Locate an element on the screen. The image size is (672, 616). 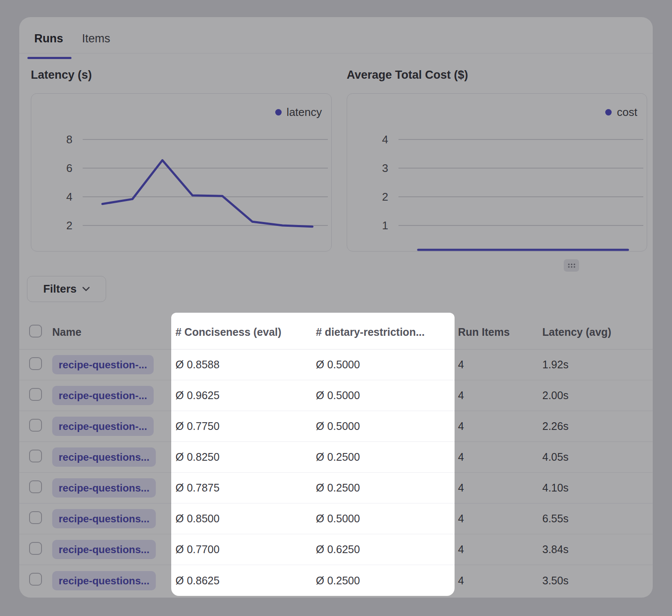
latency-avg-value: 4.05s is located at coordinates (598, 457).